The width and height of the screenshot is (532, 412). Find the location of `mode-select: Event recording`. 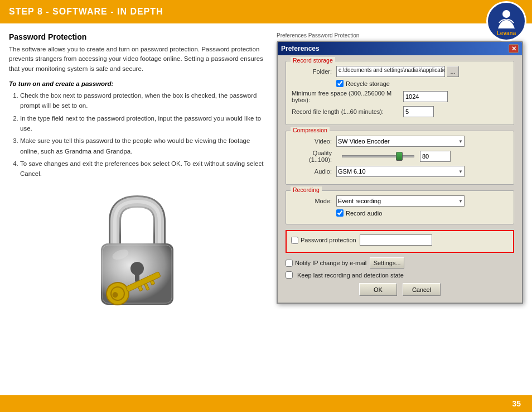

mode-select: Event recording is located at coordinates (400, 201).